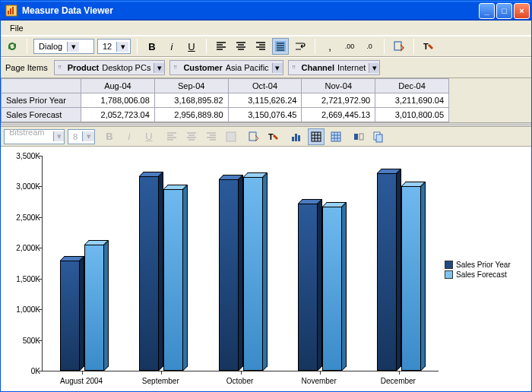 This screenshot has height=392, width=532. I want to click on chart-legend: Sales Prior Year Sales Forecast, so click(483, 270).